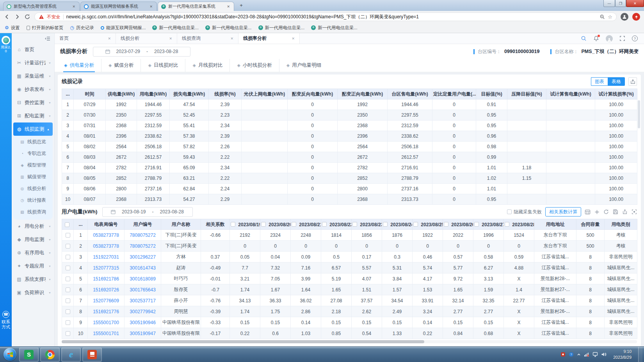  I want to click on search-icon, so click(584, 38).